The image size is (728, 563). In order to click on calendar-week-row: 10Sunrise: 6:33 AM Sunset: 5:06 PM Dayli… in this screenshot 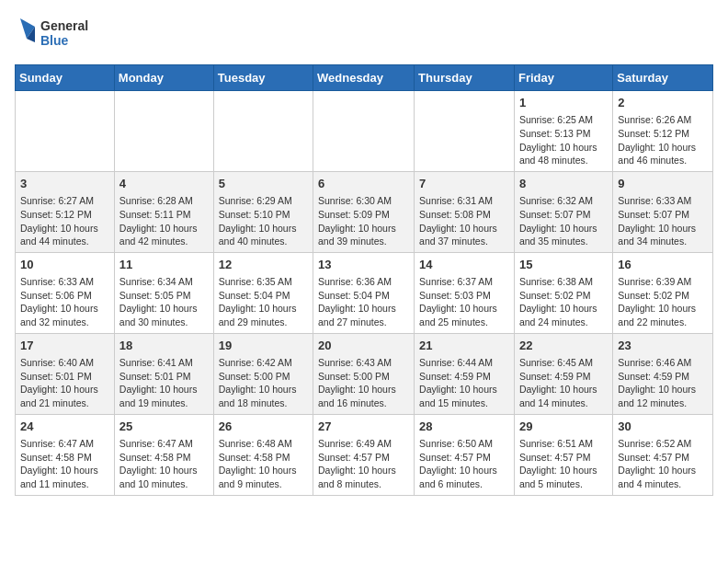, I will do `click(364, 293)`.